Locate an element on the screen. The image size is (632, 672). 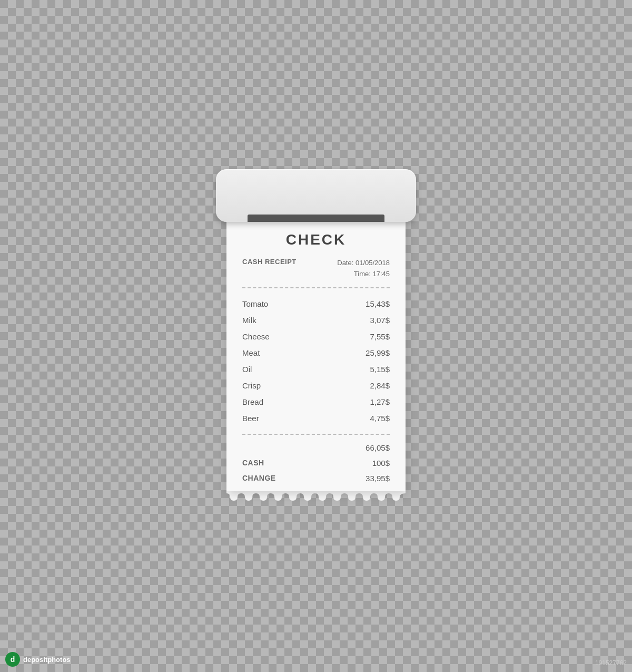
printer is located at coordinates (316, 196).